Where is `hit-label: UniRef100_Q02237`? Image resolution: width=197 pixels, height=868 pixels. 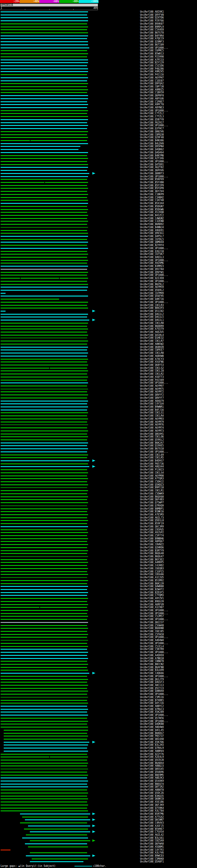
hit-label: UniRef100_Q02237 is located at coordinates (152, 623).